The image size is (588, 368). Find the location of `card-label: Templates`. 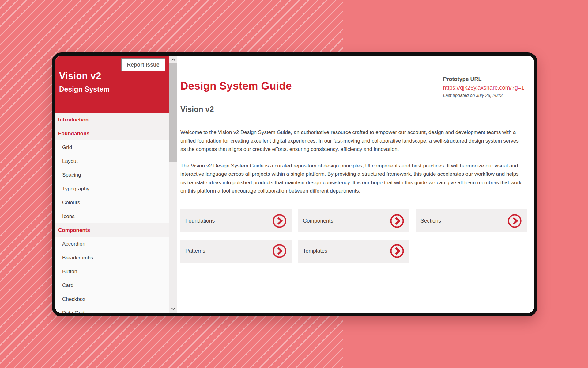

card-label: Templates is located at coordinates (315, 251).